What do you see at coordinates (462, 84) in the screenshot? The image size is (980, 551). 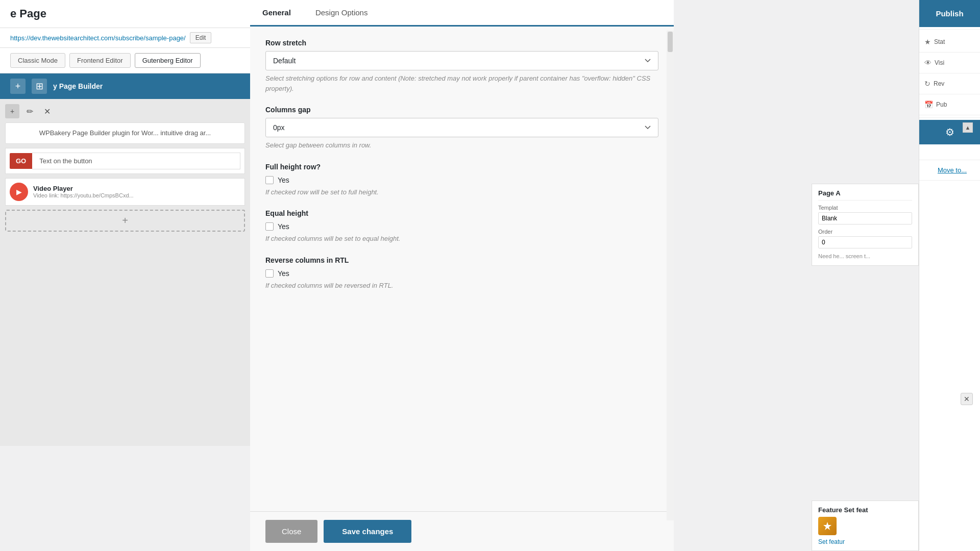 I see `row-stretch-hint: Select stretching options for row and co…` at bounding box center [462, 84].